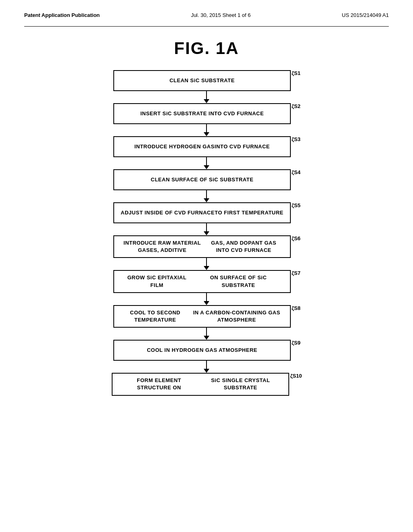 This screenshot has width=413, height=532. I want to click on step-container-s9: COOL IN HYDROGEN GAS ATMOSPHEREζS9, so click(206, 356).